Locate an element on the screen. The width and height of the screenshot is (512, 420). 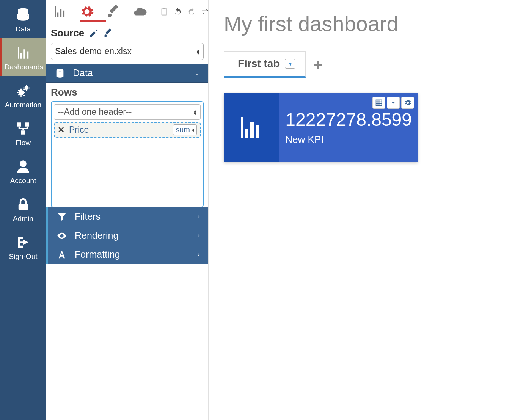
nav-admin: Admin is located at coordinates (23, 208).